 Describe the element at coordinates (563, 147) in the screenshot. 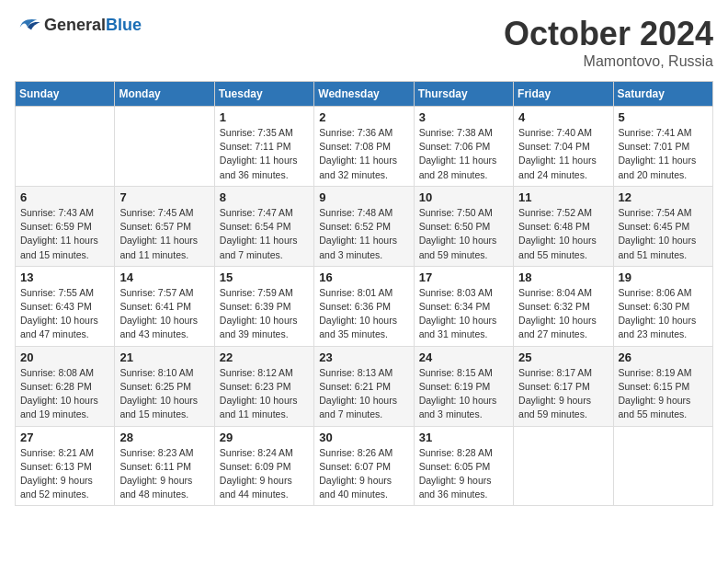

I see `calendar-cell: 4Sunrise: 7:40 AMSunset: 7:04 PMDaylight…` at that location.